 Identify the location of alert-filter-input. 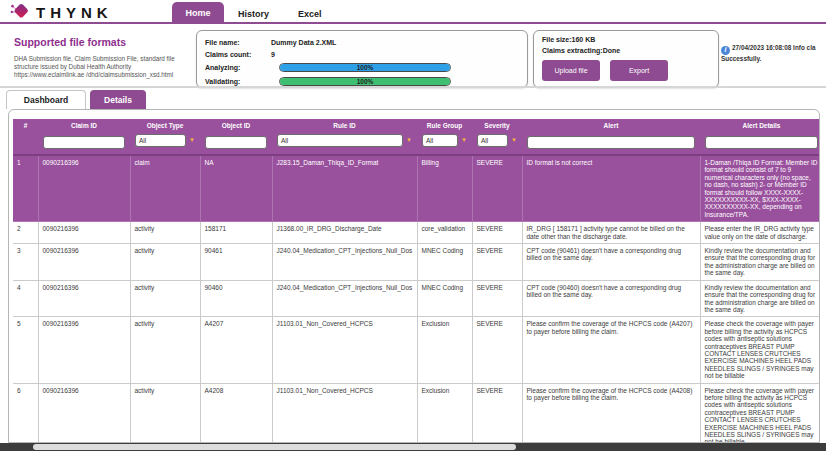
(611, 142).